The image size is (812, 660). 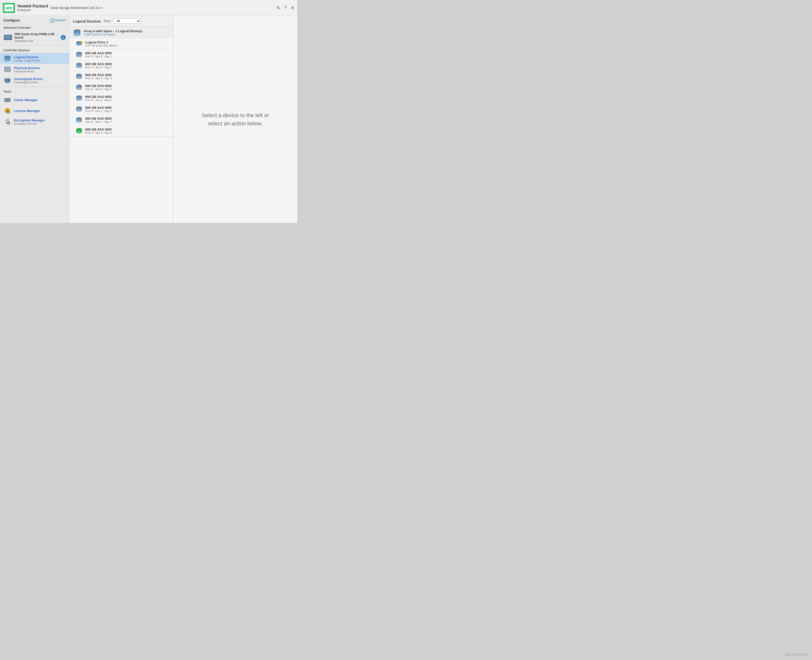 I want to click on version-dropdown: ▾, so click(x=102, y=8).